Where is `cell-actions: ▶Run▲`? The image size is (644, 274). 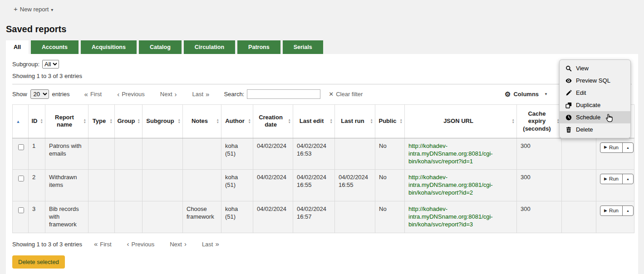
cell-actions: ▶Run▲ is located at coordinates (615, 186).